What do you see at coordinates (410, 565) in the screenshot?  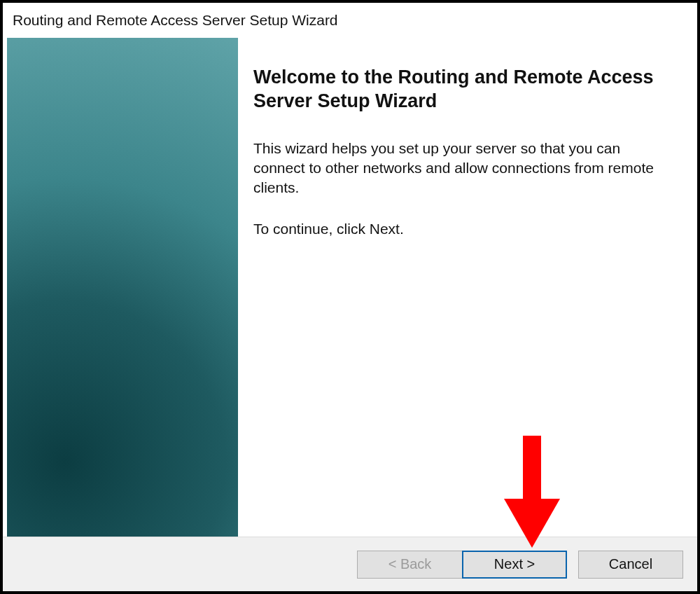 I see `back-button: < Back` at bounding box center [410, 565].